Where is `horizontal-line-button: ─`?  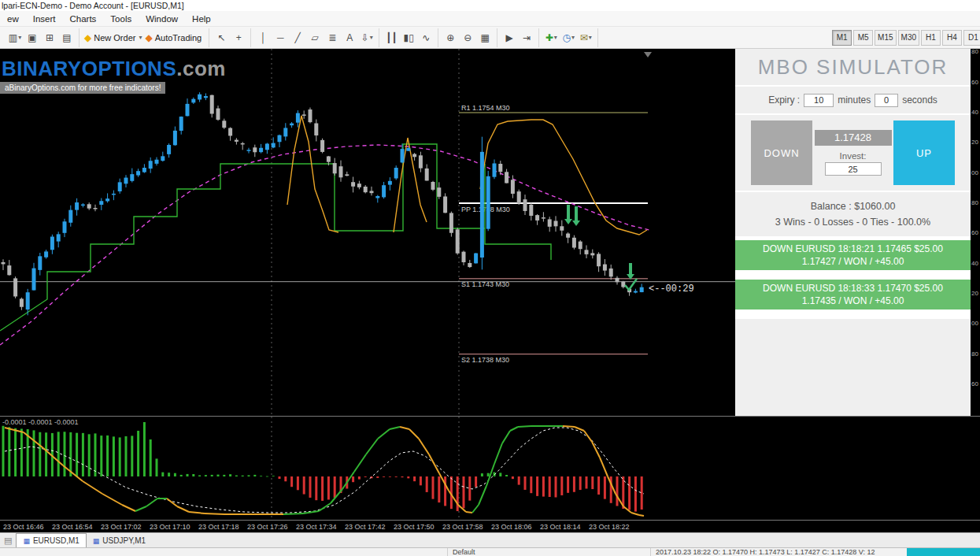 horizontal-line-button: ─ is located at coordinates (280, 38).